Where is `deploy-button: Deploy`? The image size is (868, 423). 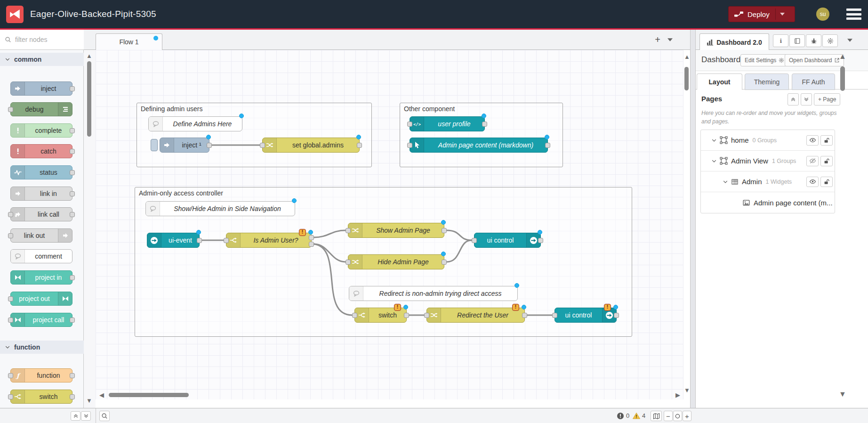 deploy-button: Deploy is located at coordinates (762, 14).